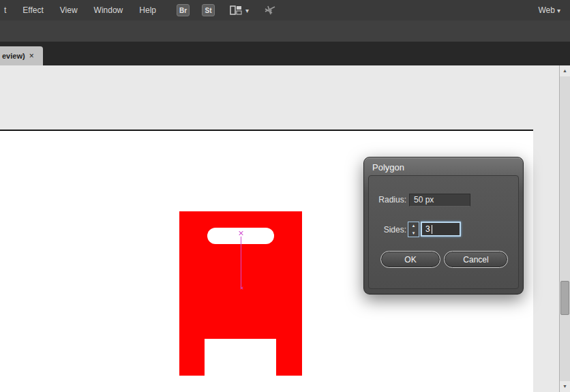 The width and height of the screenshot is (570, 392). I want to click on document-tab-bar: eview) ×, so click(285, 54).